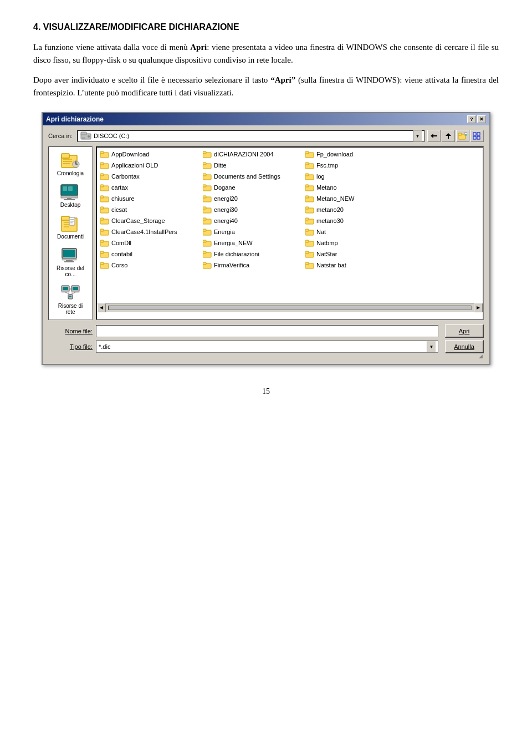 This screenshot has width=532, height=756. What do you see at coordinates (119, 210) in the screenshot?
I see `file-item-label: cicsat` at bounding box center [119, 210].